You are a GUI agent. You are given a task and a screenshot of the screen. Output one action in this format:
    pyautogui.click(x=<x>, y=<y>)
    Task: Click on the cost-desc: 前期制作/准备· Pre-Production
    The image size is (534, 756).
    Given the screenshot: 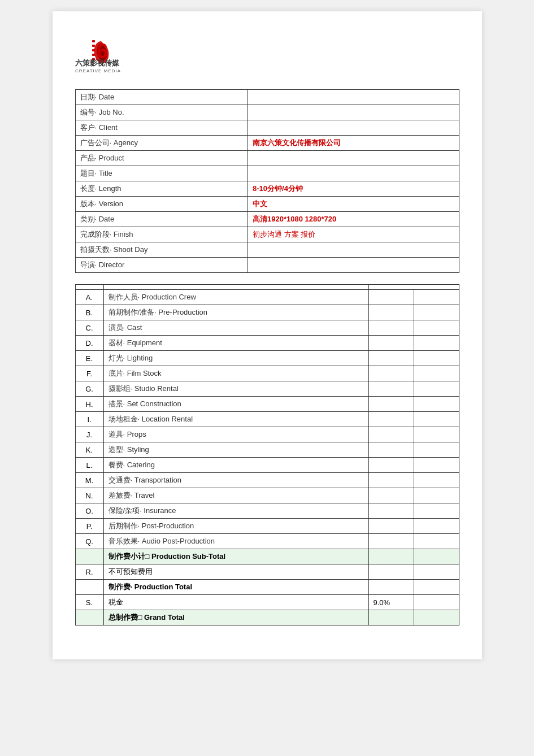 What is the action you would take?
    pyautogui.click(x=236, y=313)
    